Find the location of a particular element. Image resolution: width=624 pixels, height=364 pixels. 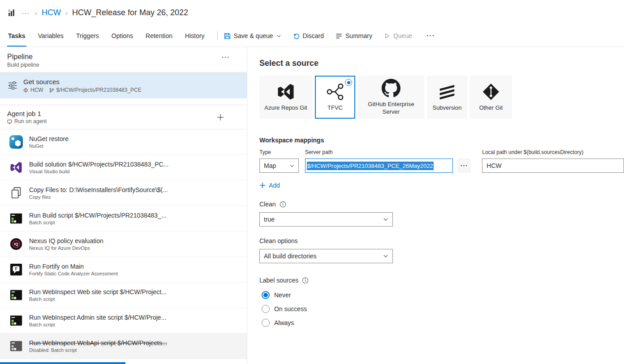

clean-label-row: Clean is located at coordinates (442, 204).